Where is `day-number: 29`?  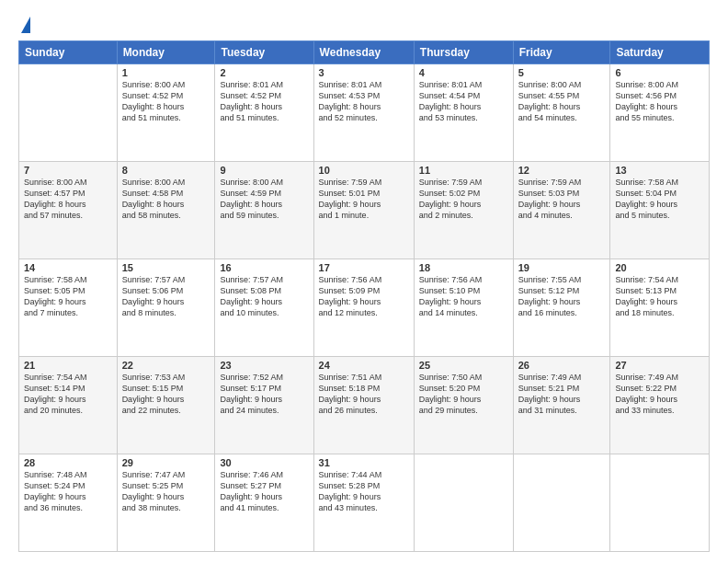
day-number: 29 is located at coordinates (166, 463).